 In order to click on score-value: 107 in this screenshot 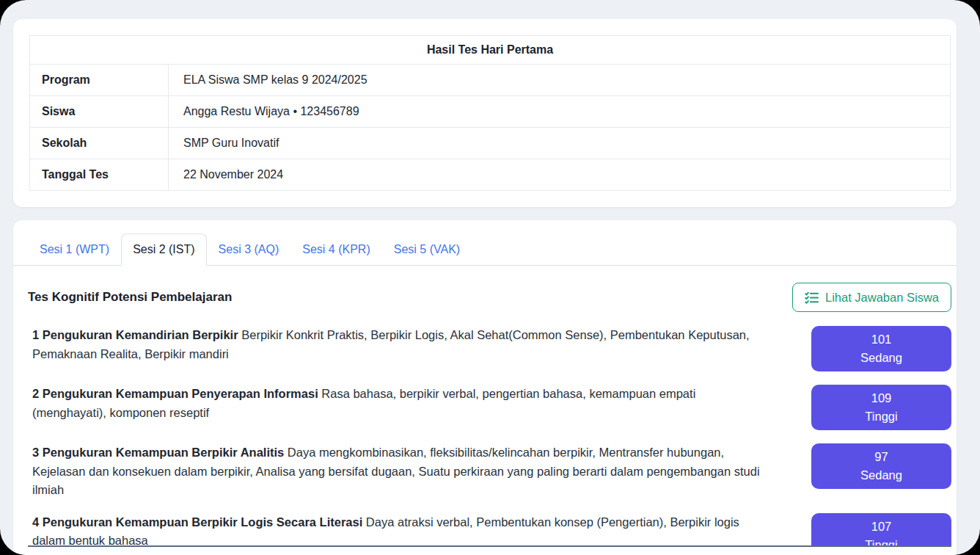, I will do `click(882, 527)`.